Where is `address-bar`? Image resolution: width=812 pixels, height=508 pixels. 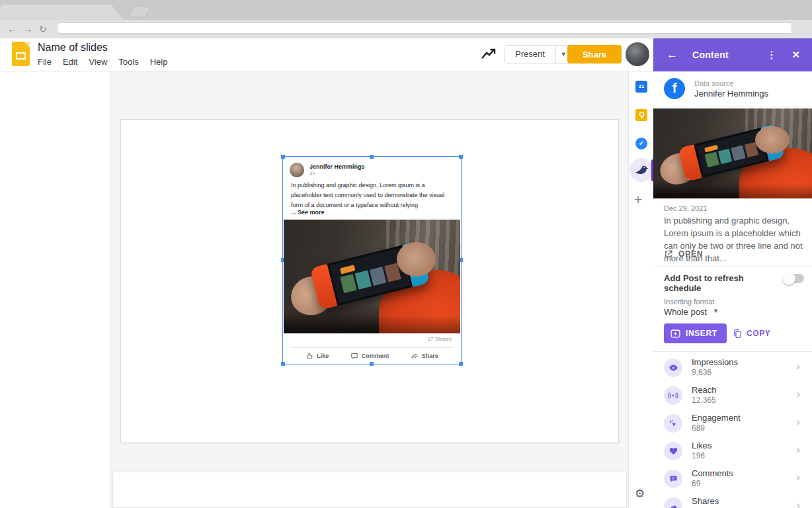 address-bar is located at coordinates (425, 28).